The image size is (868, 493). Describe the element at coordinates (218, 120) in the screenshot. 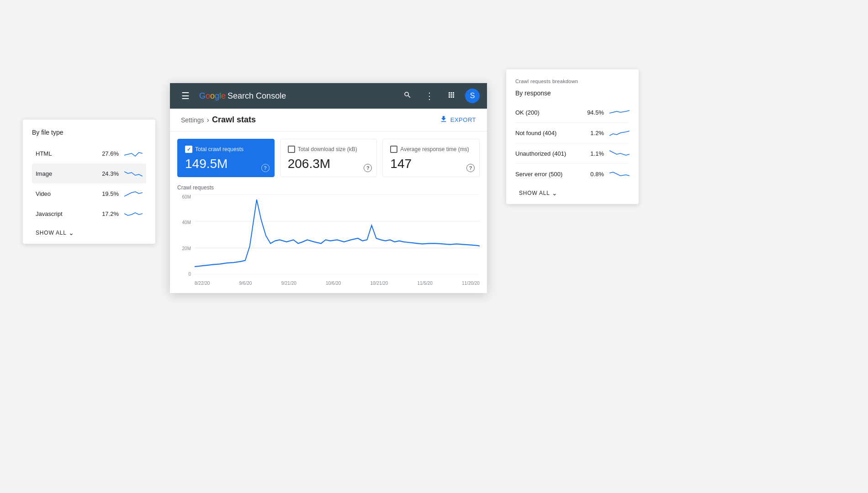

I see `breadcrumb: Settings › Crawl stats` at that location.